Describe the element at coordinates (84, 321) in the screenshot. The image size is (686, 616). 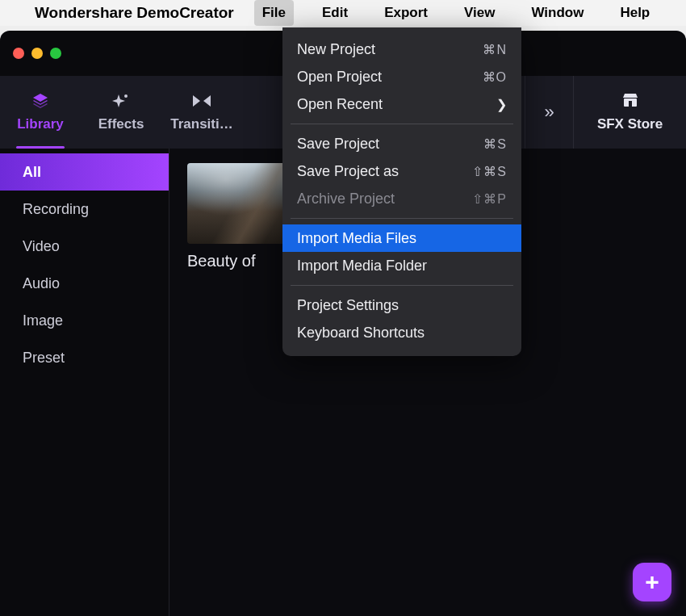
I see `sidebar-item-image: Image` at that location.